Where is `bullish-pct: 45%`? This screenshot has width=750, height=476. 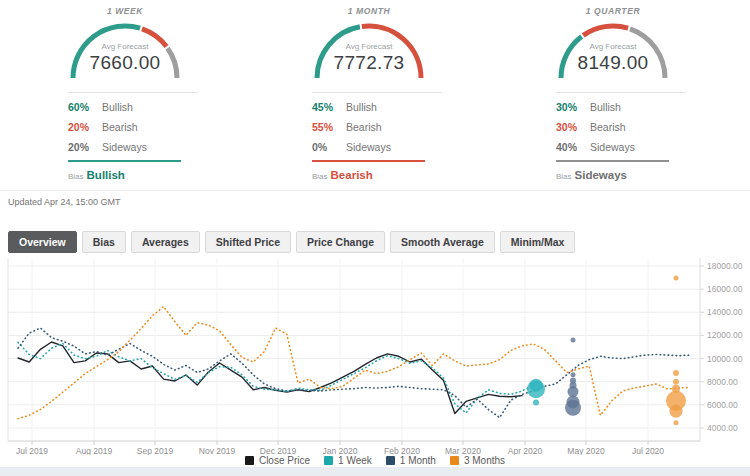 bullish-pct: 45% is located at coordinates (329, 107).